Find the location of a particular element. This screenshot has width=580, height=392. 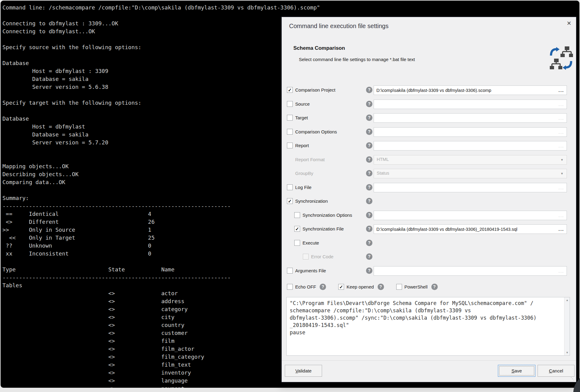

synchronization-file-input is located at coordinates (470, 229).